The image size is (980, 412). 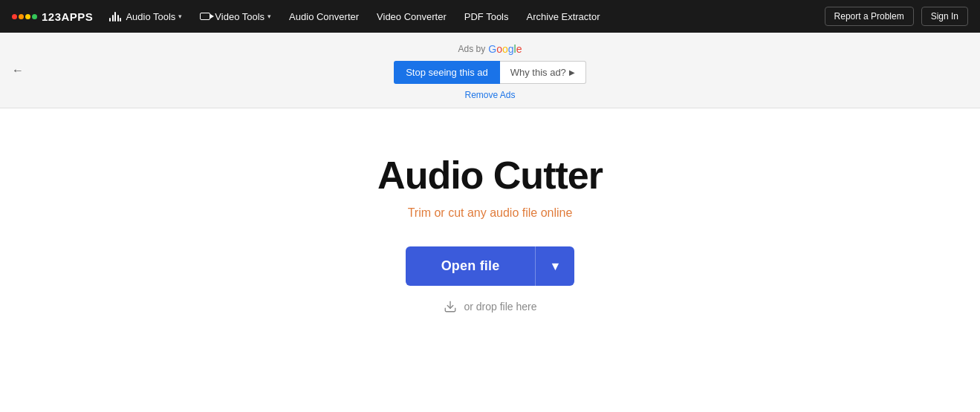 I want to click on navbar: 123APPS Audio Tools ▾ Video Tools ▾ Audi…, so click(x=490, y=16).